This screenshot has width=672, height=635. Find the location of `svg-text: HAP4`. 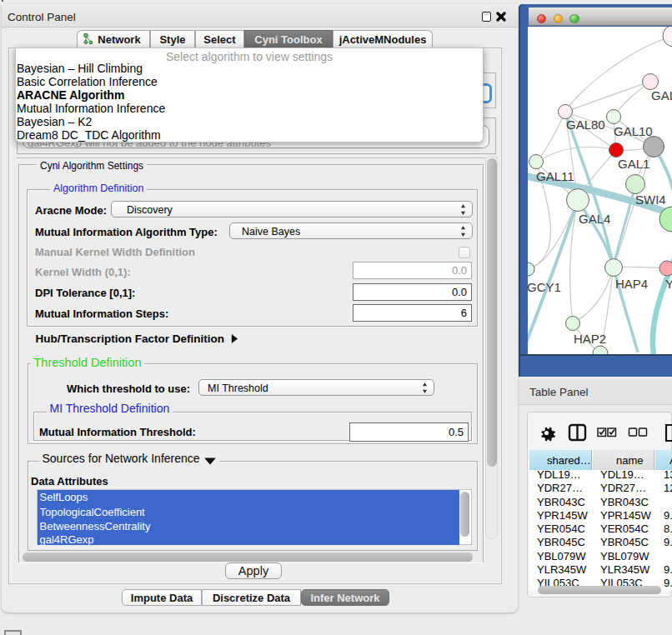

svg-text: HAP4 is located at coordinates (632, 283).